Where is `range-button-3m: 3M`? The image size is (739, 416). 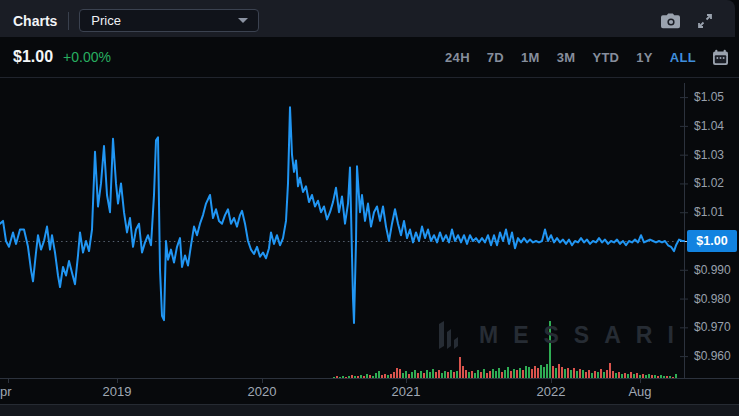 range-button-3m: 3M is located at coordinates (566, 58).